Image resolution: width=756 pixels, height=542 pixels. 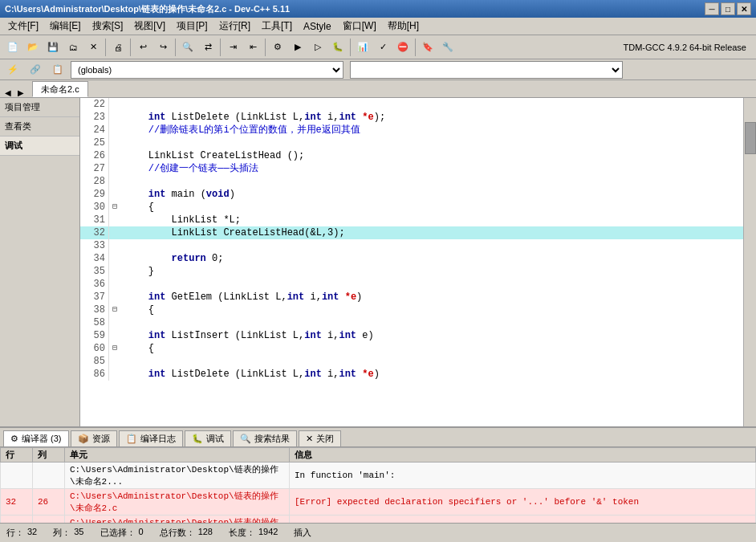 I want to click on code-line-33: 33, so click(x=418, y=246).